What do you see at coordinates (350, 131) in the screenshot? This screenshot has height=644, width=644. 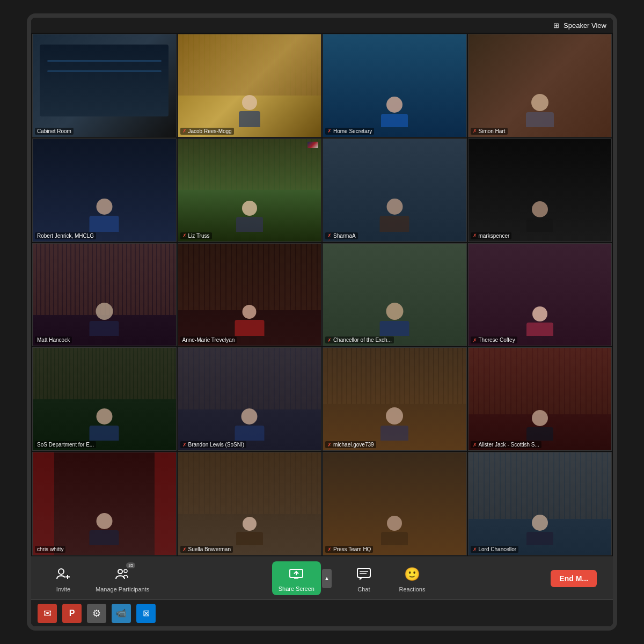 I see `participant-name-2: ✗ Home Secretary` at bounding box center [350, 131].